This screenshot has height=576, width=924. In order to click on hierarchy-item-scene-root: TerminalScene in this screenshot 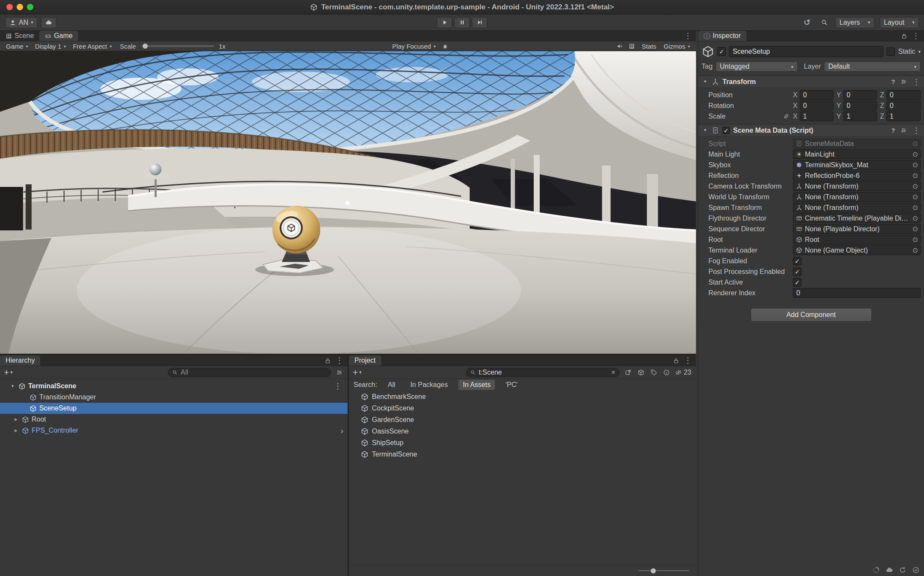, I will do `click(174, 386)`.